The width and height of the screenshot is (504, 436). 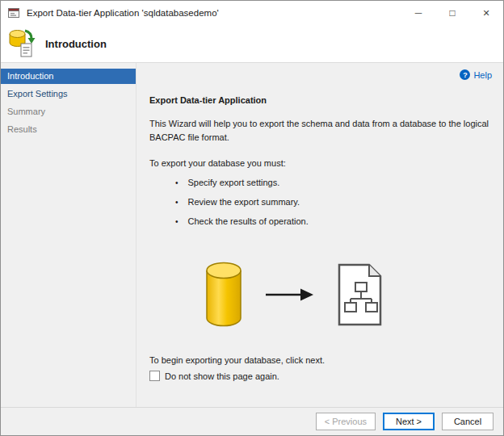 I want to click on bacpac-file-icon, so click(x=359, y=296).